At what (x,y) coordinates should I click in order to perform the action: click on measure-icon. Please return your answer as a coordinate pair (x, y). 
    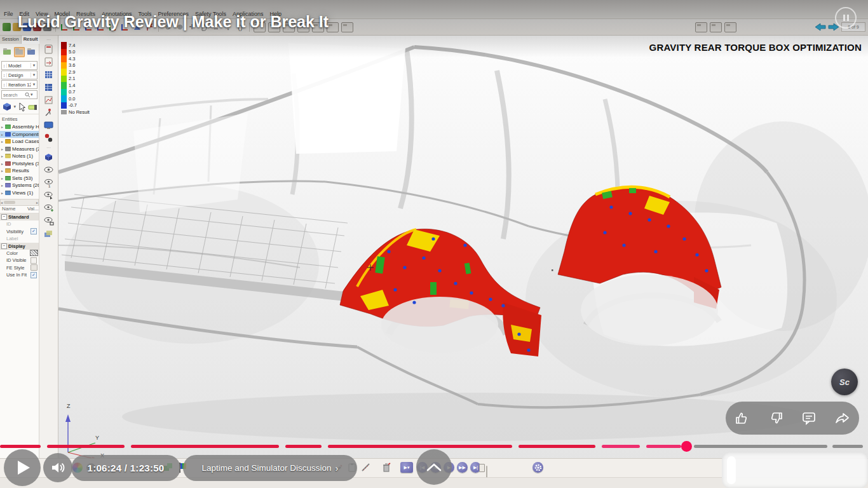
    Looking at the image, I should click on (366, 468).